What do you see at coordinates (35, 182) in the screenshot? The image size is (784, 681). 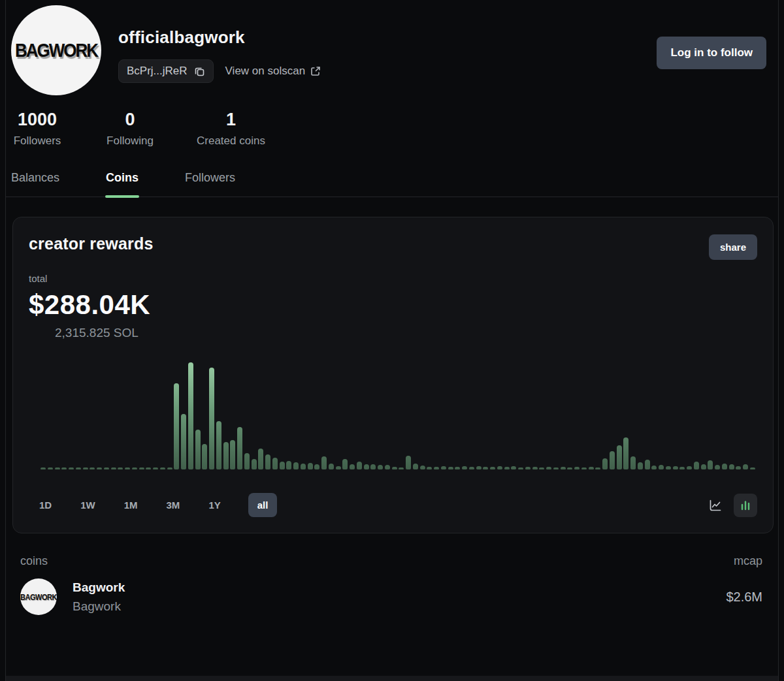 I see `tab-balances: Balances` at bounding box center [35, 182].